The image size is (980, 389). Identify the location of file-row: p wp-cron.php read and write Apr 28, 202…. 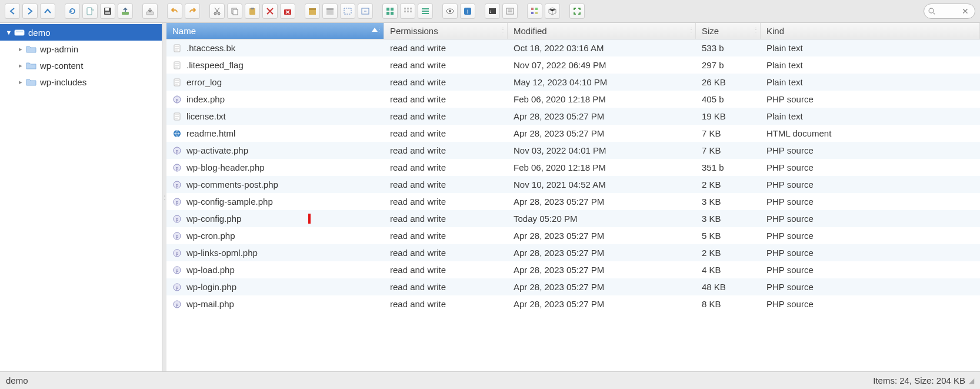
(573, 235).